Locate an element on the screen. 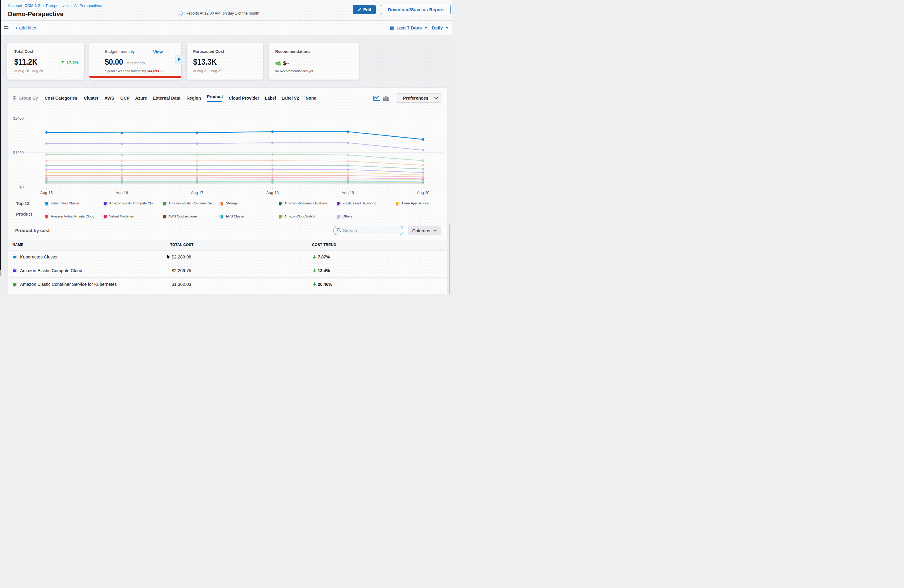 The width and height of the screenshot is (904, 588). svg-text: Aug 19 is located at coordinates (348, 193).